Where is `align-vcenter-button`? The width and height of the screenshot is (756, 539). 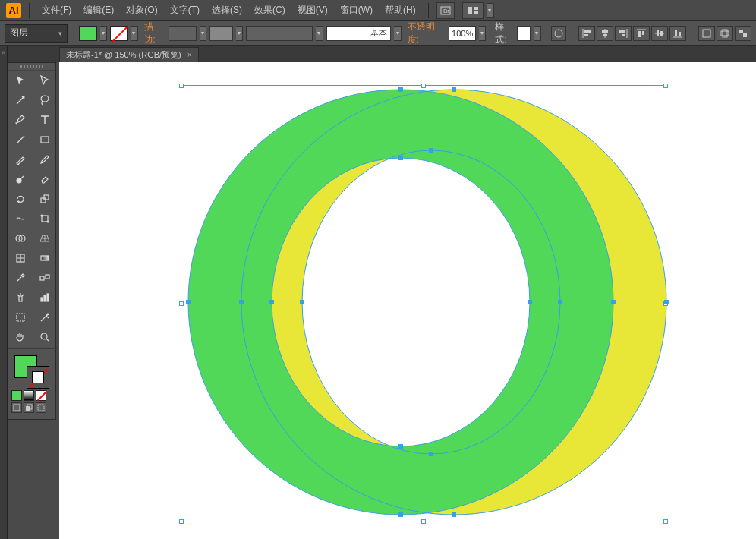 align-vcenter-button is located at coordinates (660, 33).